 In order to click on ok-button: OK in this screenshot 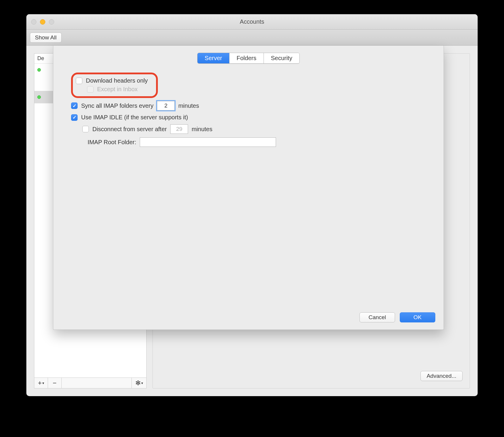, I will do `click(418, 317)`.